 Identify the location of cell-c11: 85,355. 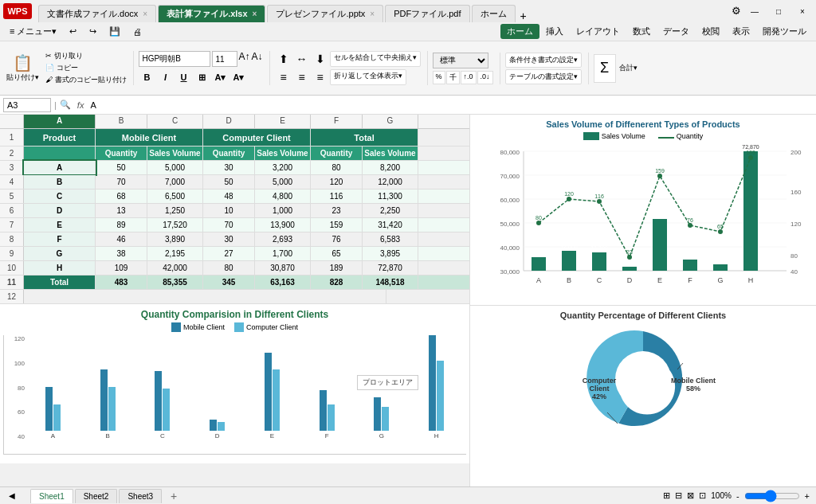
(175, 282).